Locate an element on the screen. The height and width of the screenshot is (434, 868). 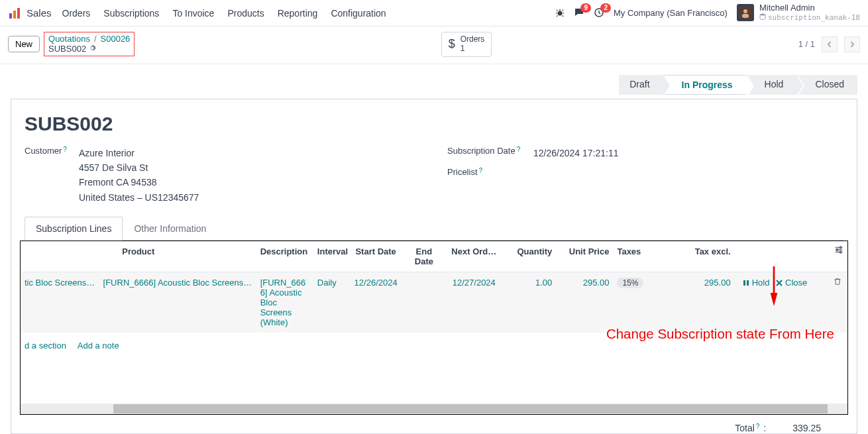
subdate-value: 12/26/2024 17:21:11 is located at coordinates (576, 153).